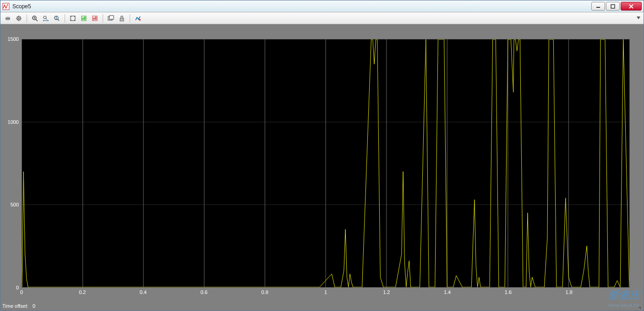 This screenshot has width=644, height=311. I want to click on floating-scope-icon, so click(111, 18).